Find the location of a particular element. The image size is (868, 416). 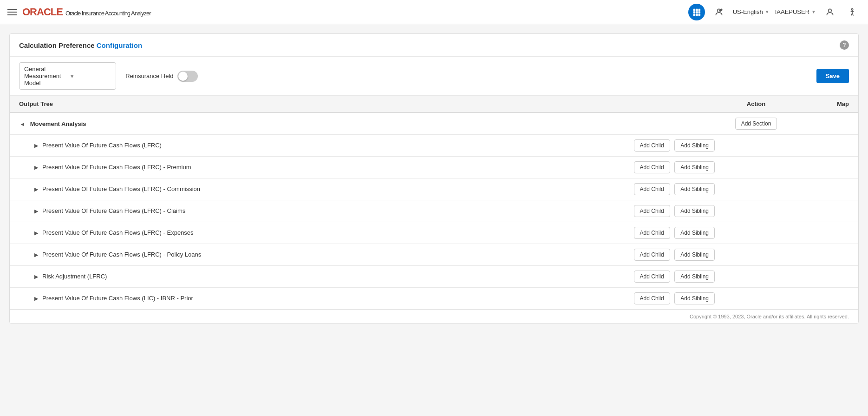

hamburger-menu is located at coordinates (12, 12).